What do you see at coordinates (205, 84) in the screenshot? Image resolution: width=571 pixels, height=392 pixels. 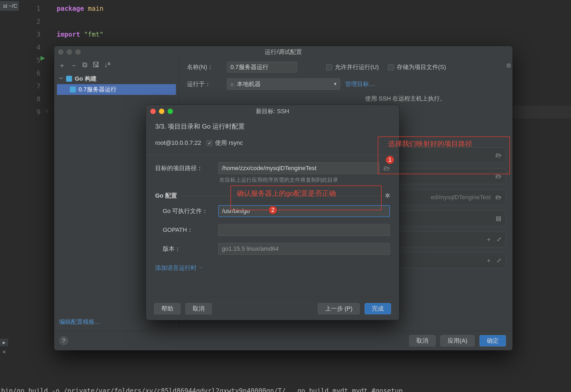 I see `run-on-label: 运行于：` at bounding box center [205, 84].